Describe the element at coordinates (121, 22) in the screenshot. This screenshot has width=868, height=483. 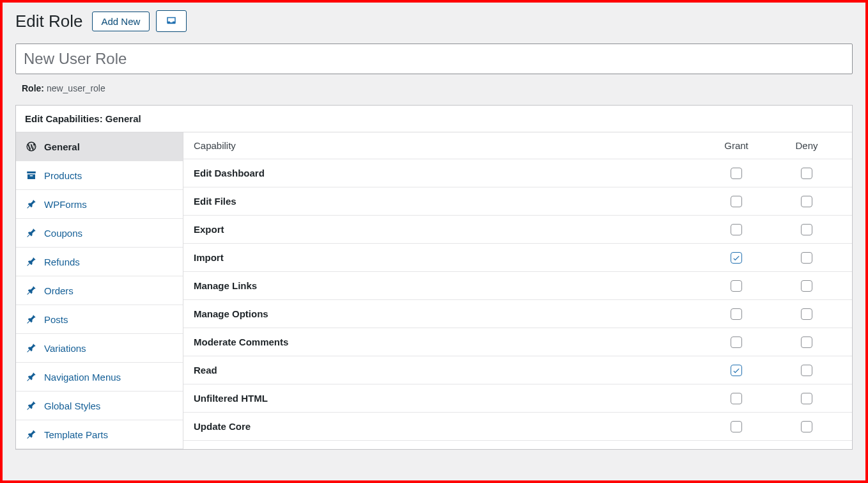
I see `add-new-button: Add New` at that location.